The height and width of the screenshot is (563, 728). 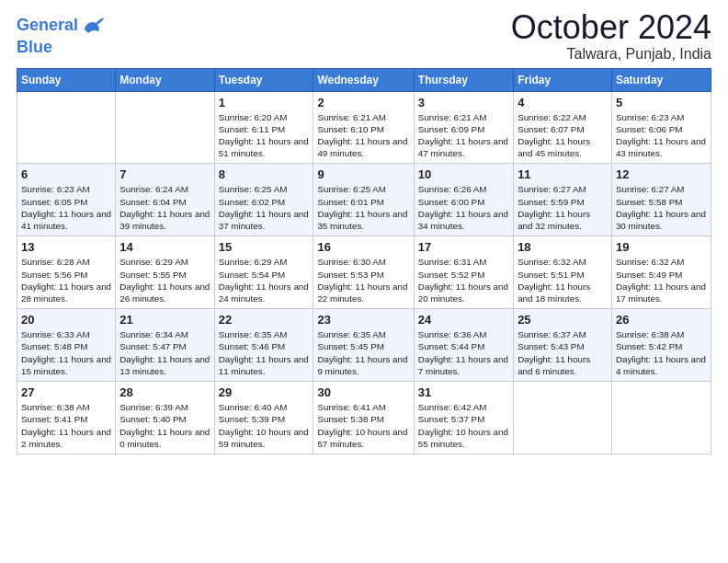 What do you see at coordinates (364, 127) in the screenshot?
I see `calendar-week-row: 1Sunrise: 6:20 AMSunset: 6:11 PMDaylight…` at bounding box center [364, 127].